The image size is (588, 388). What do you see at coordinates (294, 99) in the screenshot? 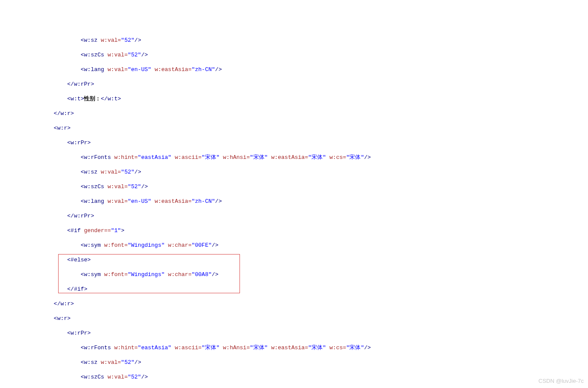
I see `code-line: <w:t>性别：</w:t>` at bounding box center [294, 99].